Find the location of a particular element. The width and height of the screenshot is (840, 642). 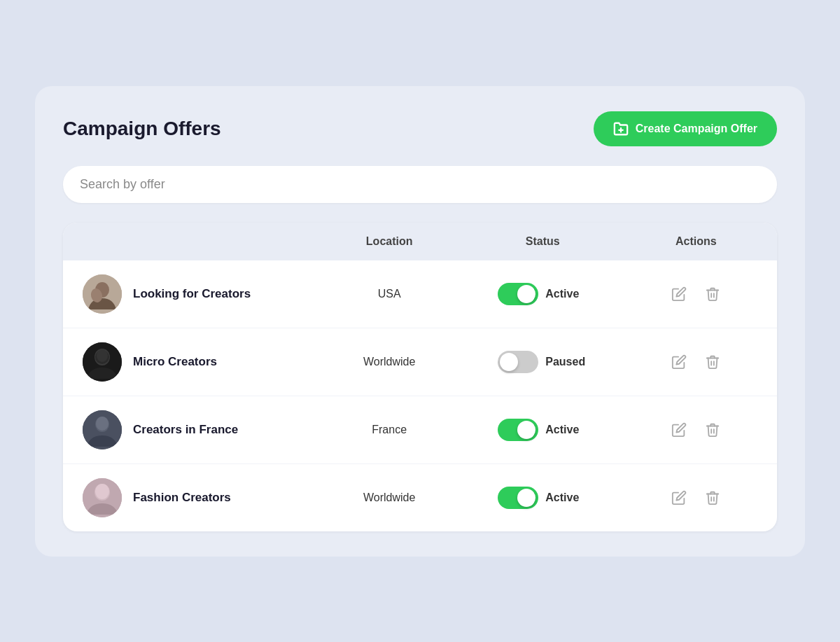

create-campaign-button: Create Campaign Offer is located at coordinates (685, 129).